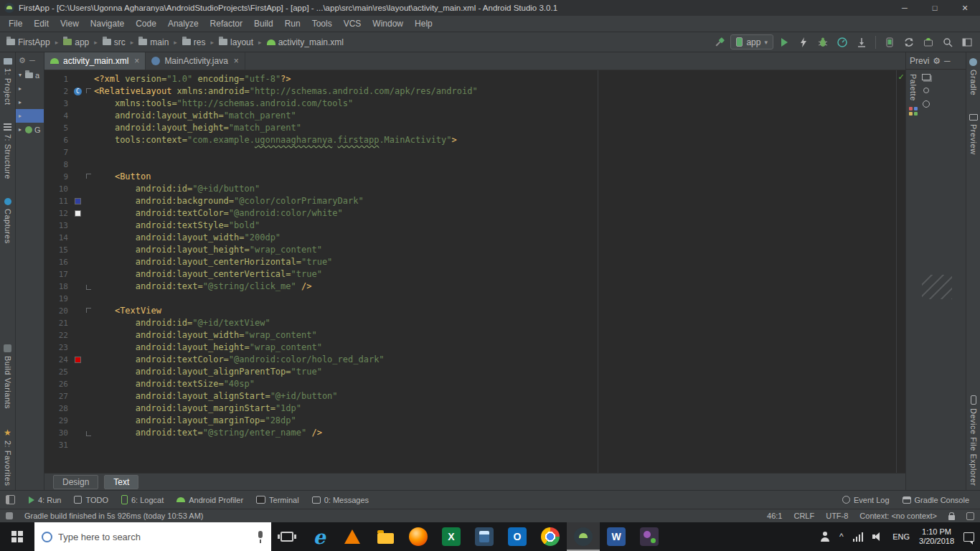  Describe the element at coordinates (471, 176) in the screenshot. I see `code-line: 9 <Button` at that location.